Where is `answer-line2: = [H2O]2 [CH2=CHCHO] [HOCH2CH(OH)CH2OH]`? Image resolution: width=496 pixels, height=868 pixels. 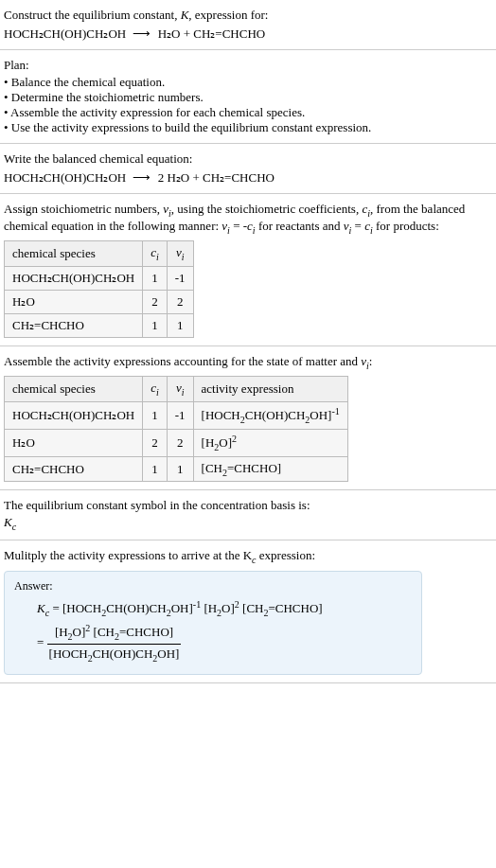
answer-line2: = [H2O]2 [CH2=CHCHO] [HOCH2CH(OH)CH2OH] is located at coordinates (224, 644).